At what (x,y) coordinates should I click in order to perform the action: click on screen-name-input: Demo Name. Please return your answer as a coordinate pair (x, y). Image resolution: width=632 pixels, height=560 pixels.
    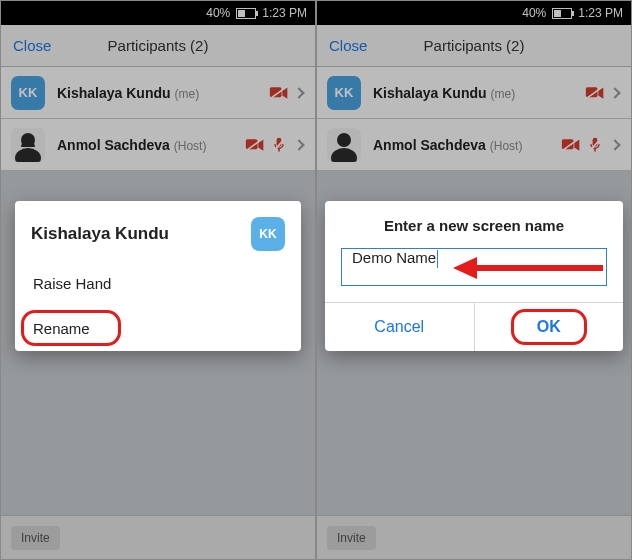
    Looking at the image, I should click on (474, 267).